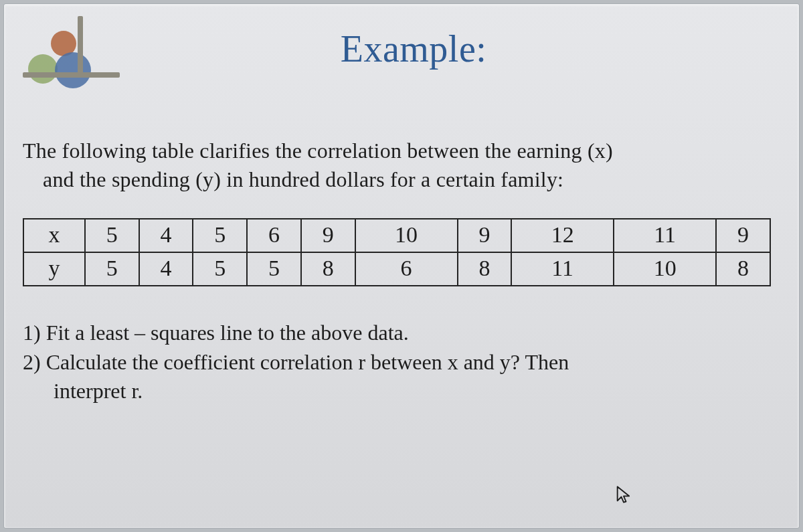  What do you see at coordinates (274, 269) in the screenshot?
I see `cell-y-3: 5` at bounding box center [274, 269].